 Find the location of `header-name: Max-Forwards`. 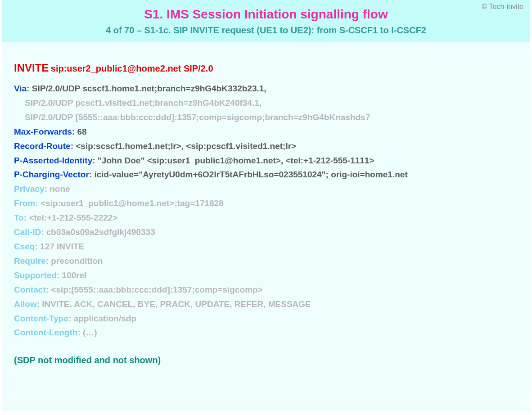

header-name: Max-Forwards is located at coordinates (43, 131).